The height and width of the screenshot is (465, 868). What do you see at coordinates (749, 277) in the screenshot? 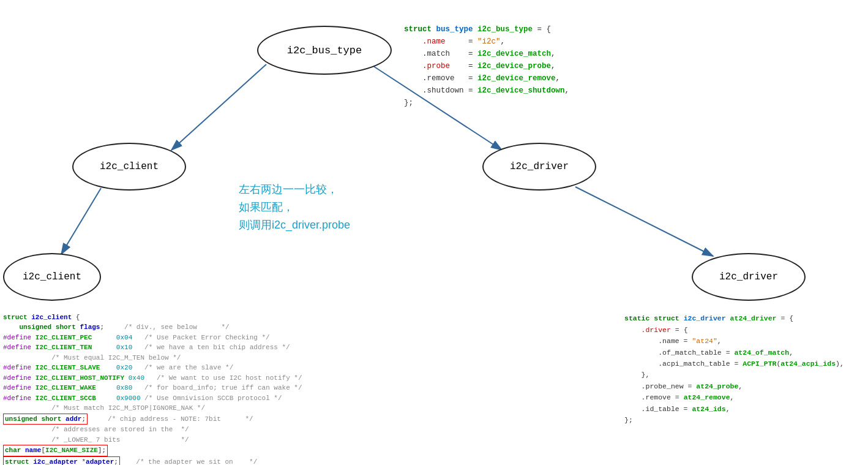
I see `node-driver-bot: i2c_driver` at bounding box center [749, 277].